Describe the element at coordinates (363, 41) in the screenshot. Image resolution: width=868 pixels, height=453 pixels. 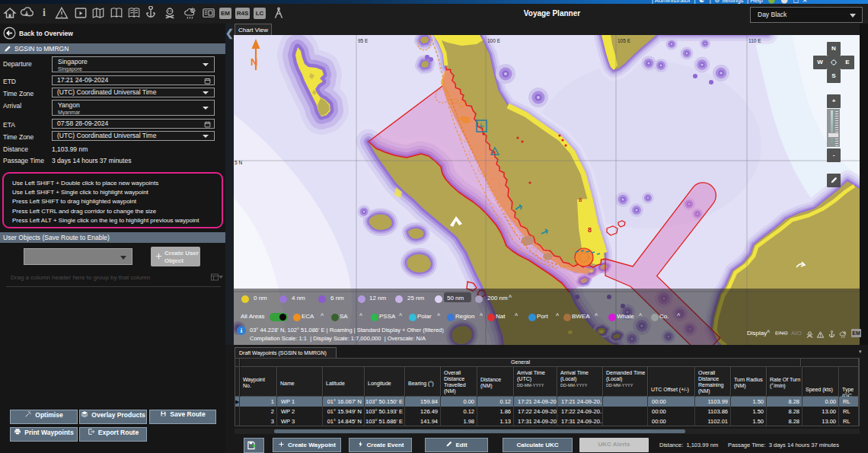
I see `svg-text: 95 E` at that location.